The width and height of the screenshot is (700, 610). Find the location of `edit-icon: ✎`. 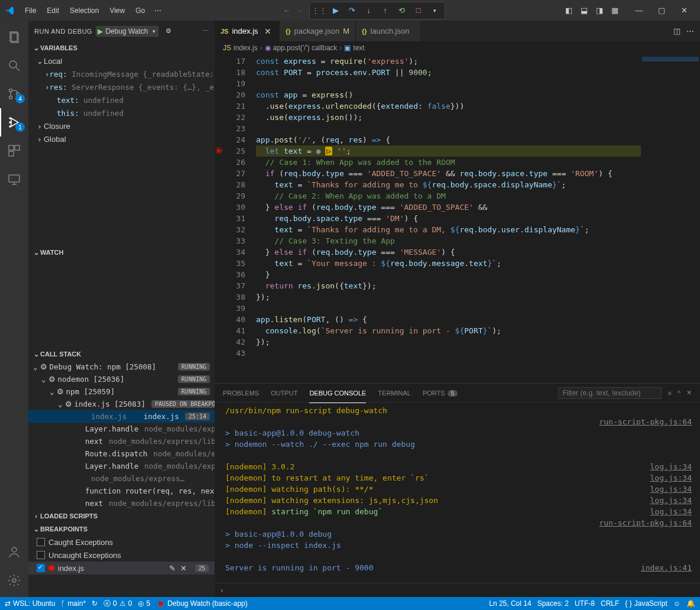

edit-icon: ✎ is located at coordinates (173, 569).